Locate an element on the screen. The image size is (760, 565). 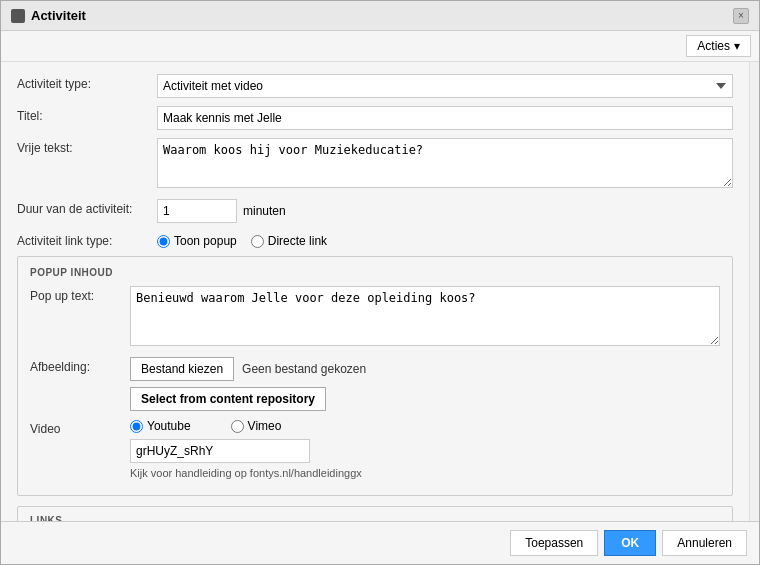
title-label: Titel: is located at coordinates (87, 114).